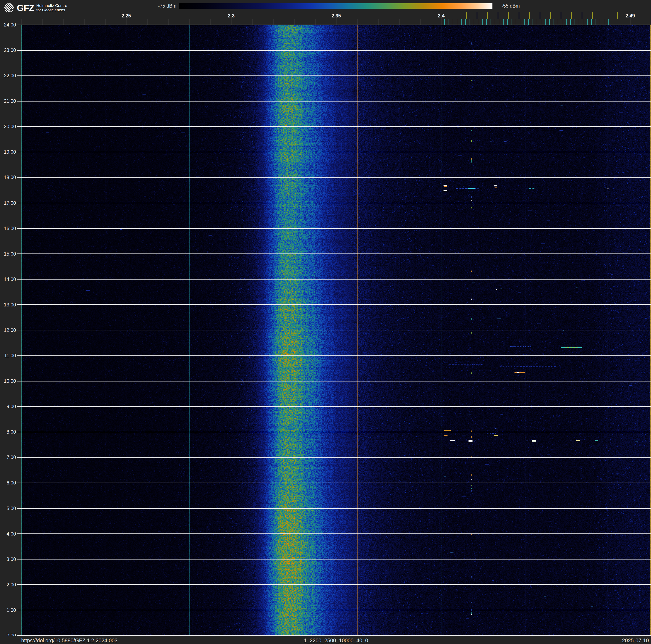  Describe the element at coordinates (8, 585) in the screenshot. I see `hour-label: 2:00` at that location.